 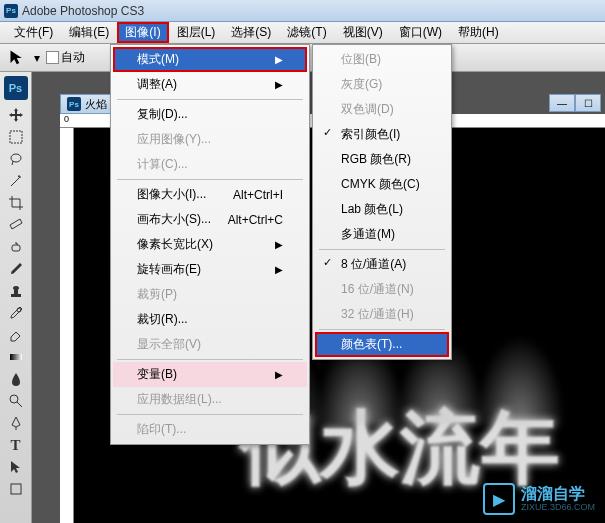 I want to click on menu-select: 选择(S), so click(x=251, y=32).